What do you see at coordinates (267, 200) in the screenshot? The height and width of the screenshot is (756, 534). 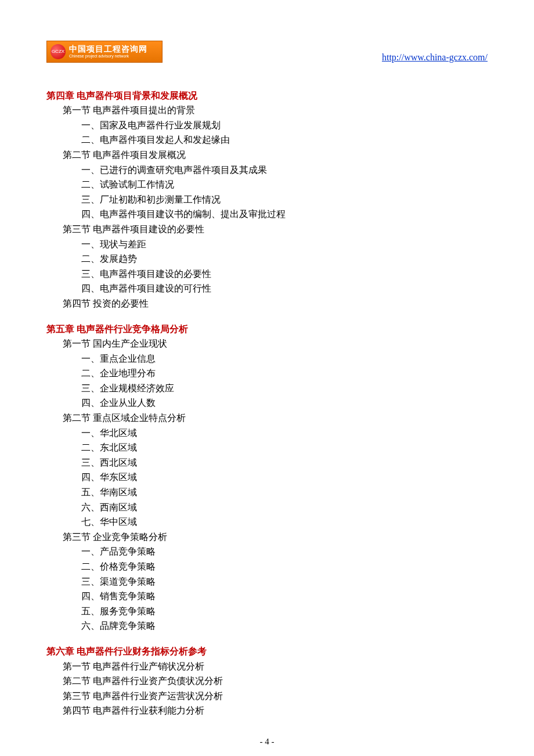 I see `list-item: 三、厂址初勘和初步测量工作情况` at bounding box center [267, 200].